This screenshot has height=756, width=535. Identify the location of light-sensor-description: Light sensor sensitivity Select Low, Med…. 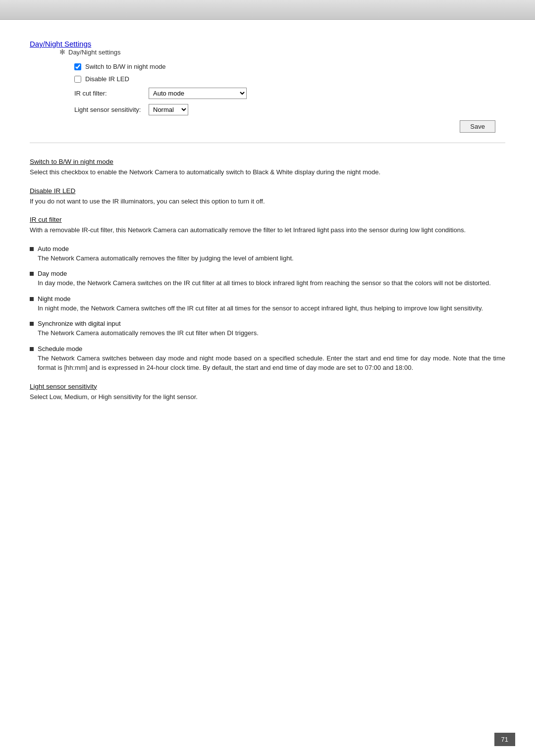
(268, 392).